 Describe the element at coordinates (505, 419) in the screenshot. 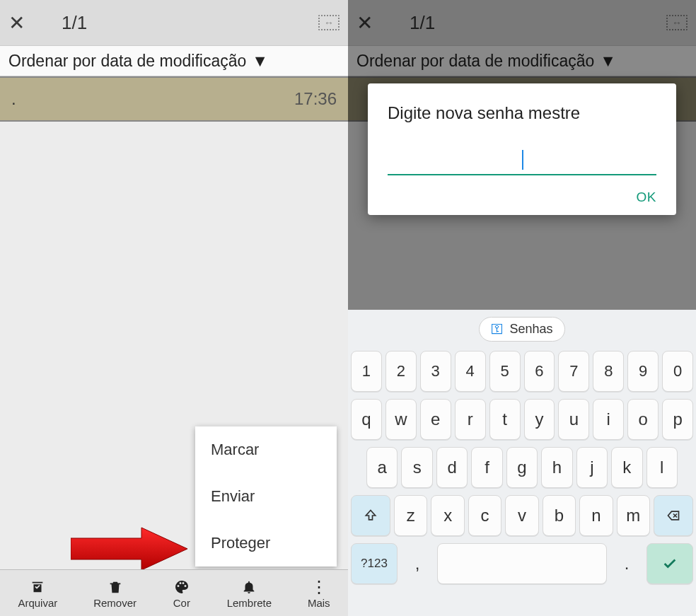

I see `key-t: t` at that location.